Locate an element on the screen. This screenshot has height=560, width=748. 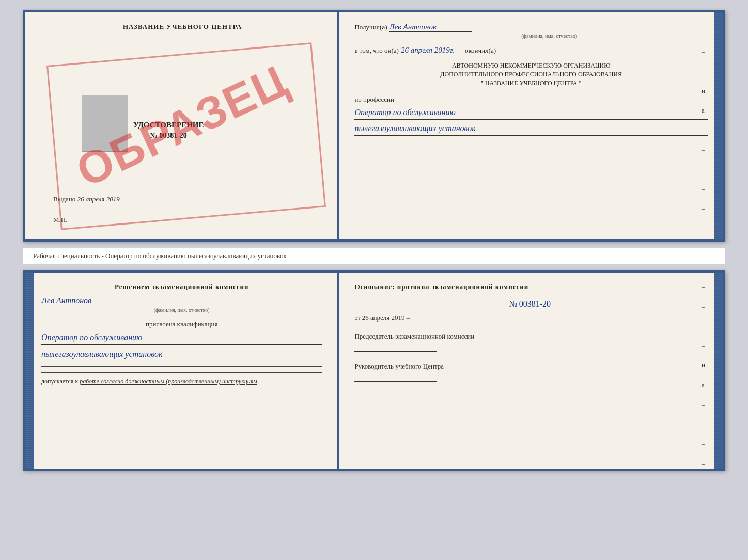
org-block: АВТОНОМНУЮ НЕКОММЕРЧЕСКУЮ ОРГАНИЗАЦИЮ ДО… is located at coordinates (531, 74).